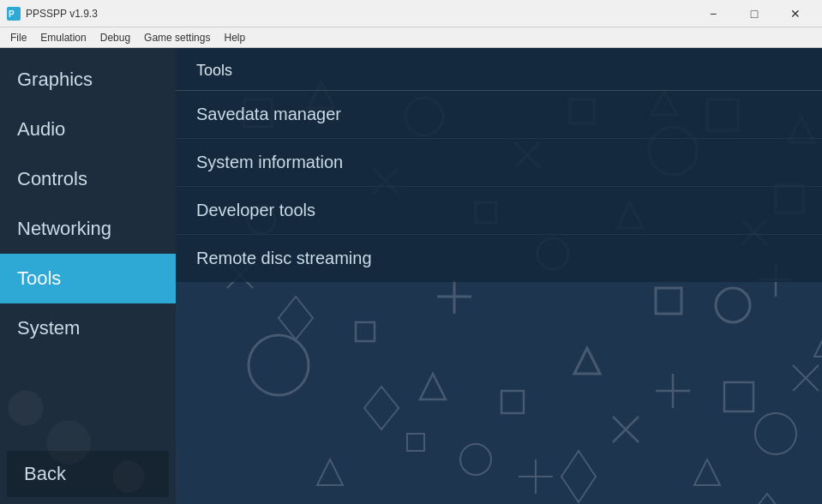 The height and width of the screenshot is (504, 822). What do you see at coordinates (499, 211) in the screenshot?
I see `tools-developer-tools: Developer tools` at bounding box center [499, 211].